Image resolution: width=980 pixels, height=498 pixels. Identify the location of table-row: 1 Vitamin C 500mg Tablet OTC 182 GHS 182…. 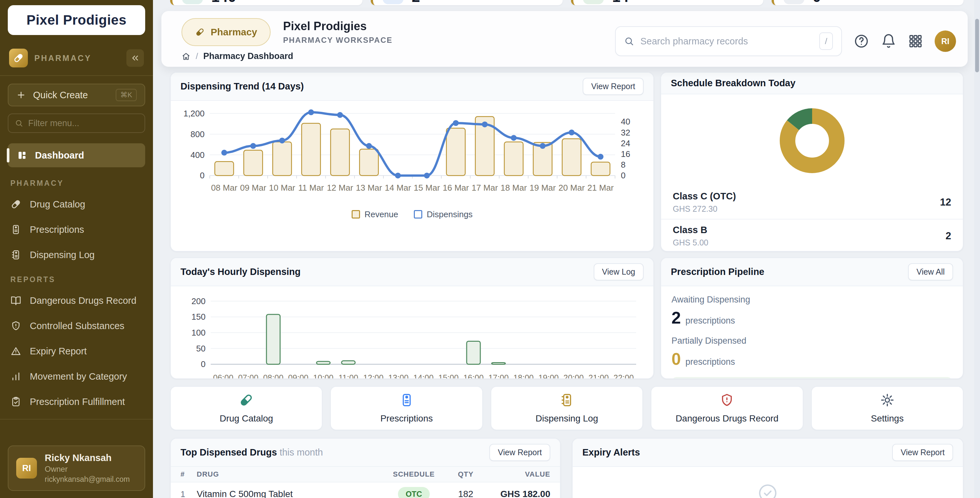
(365, 490).